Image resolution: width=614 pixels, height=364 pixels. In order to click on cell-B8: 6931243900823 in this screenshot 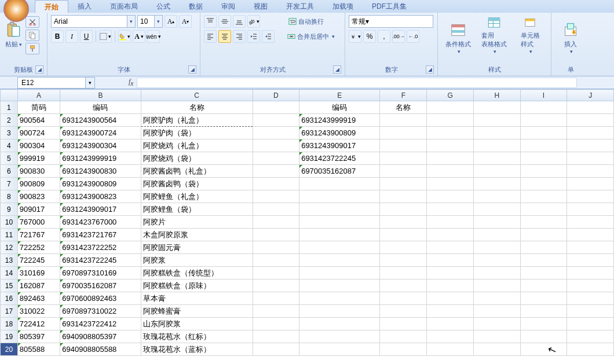, I will do `click(101, 197)`.